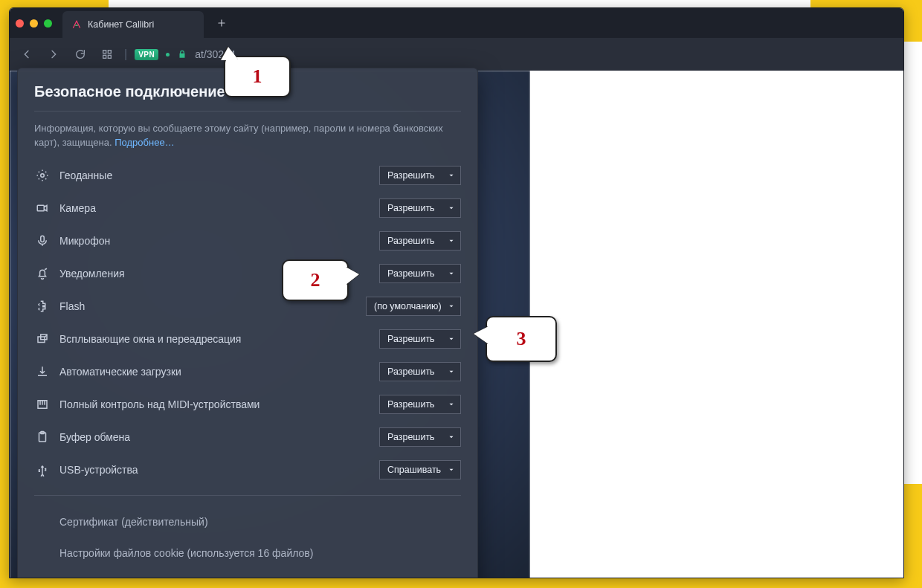 Image resolution: width=922 pixels, height=588 pixels. Describe the element at coordinates (134, 522) in the screenshot. I see `popover-footer-label: Сертификат (действительный)` at that location.